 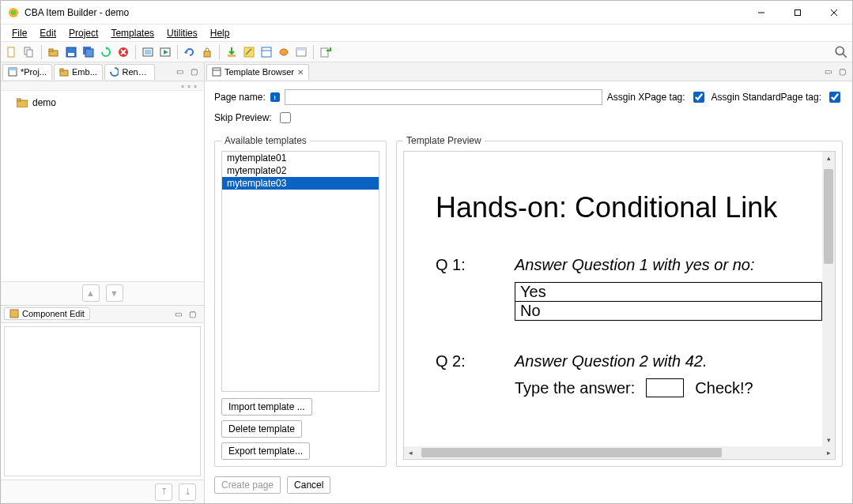 I want to click on tab-project-label: *Proj..., so click(x=33, y=72).